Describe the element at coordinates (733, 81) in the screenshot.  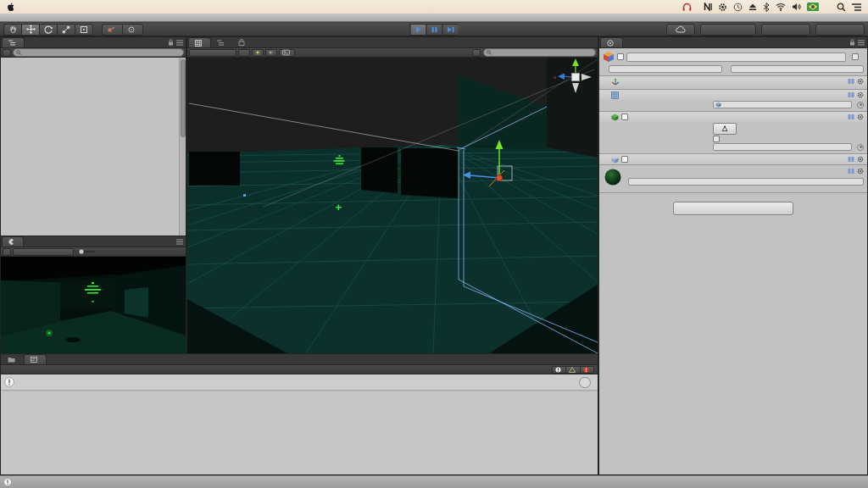
I see `transform-header` at that location.